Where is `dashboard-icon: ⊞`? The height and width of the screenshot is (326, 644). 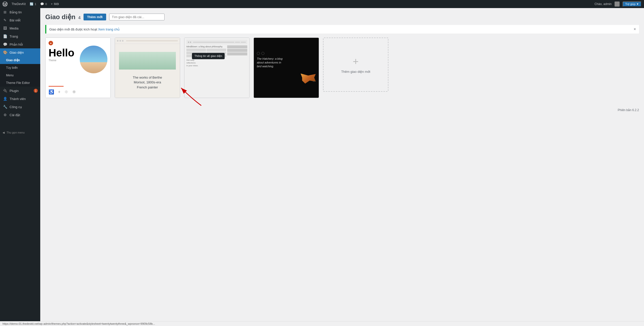
dashboard-icon: ⊞ is located at coordinates (5, 12).